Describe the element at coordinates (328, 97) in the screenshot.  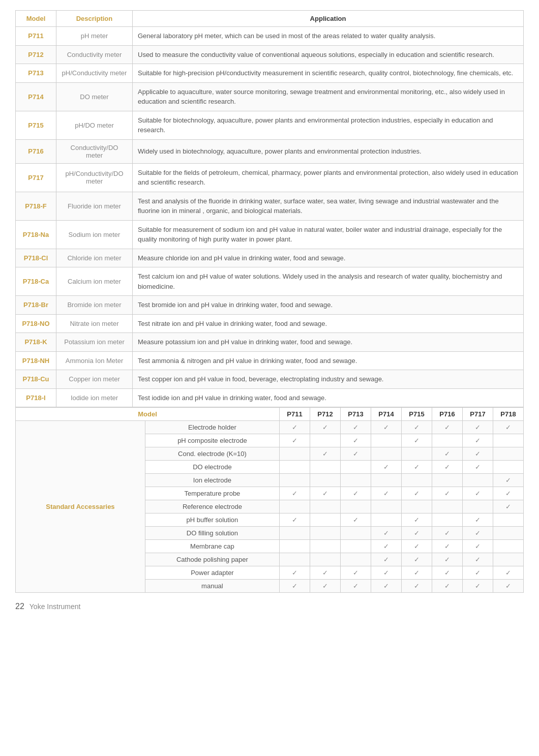
I see `application-cell: Applicable to aquaculture, water source …` at that location.